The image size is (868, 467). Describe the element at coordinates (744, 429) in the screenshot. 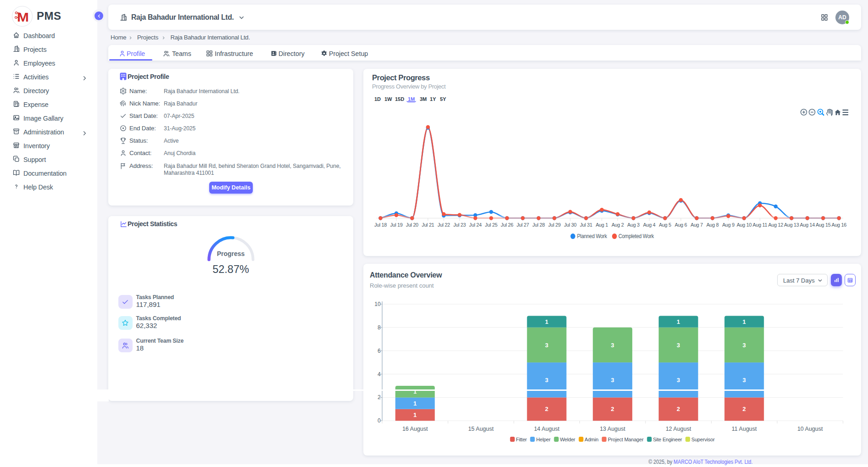

I see `svg-text: 11 August` at that location.